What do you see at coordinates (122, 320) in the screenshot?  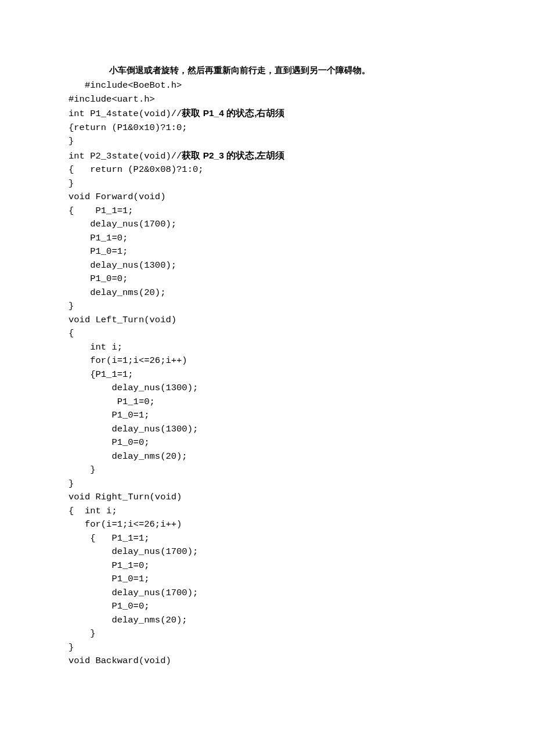 I see `code-line: void Left_Turn(void)` at bounding box center [122, 320].